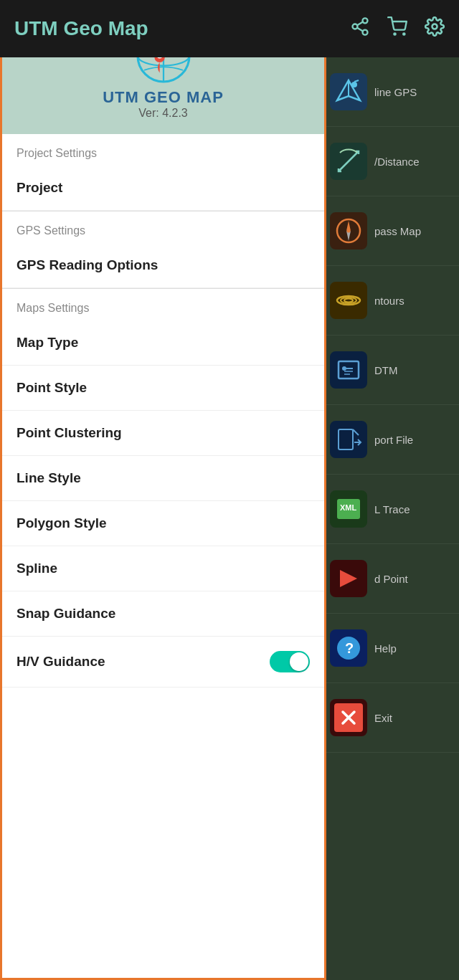 Image resolution: width=459 pixels, height=980 pixels. I want to click on dtm-label: DTM, so click(386, 370).